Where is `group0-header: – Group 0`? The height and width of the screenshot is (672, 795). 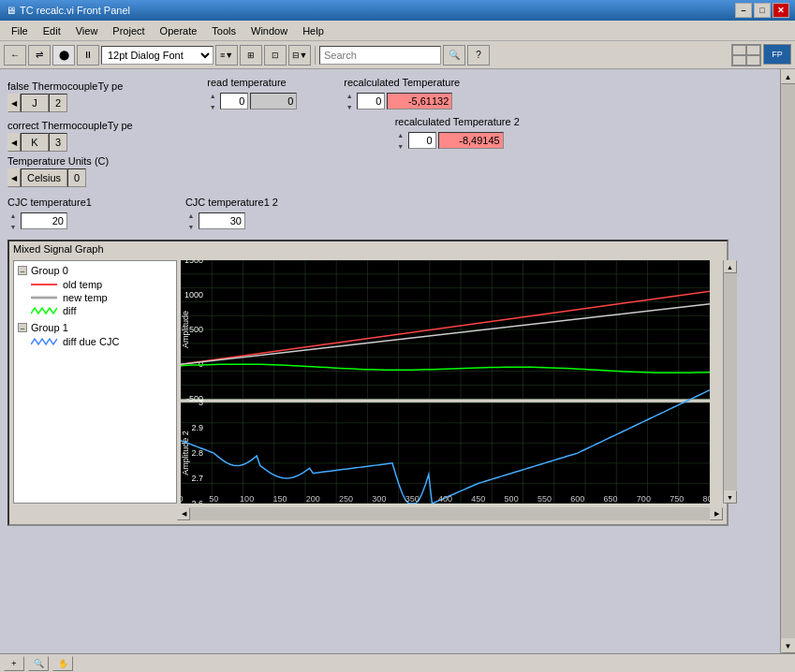
group0-header: – Group 0 is located at coordinates (96, 270).